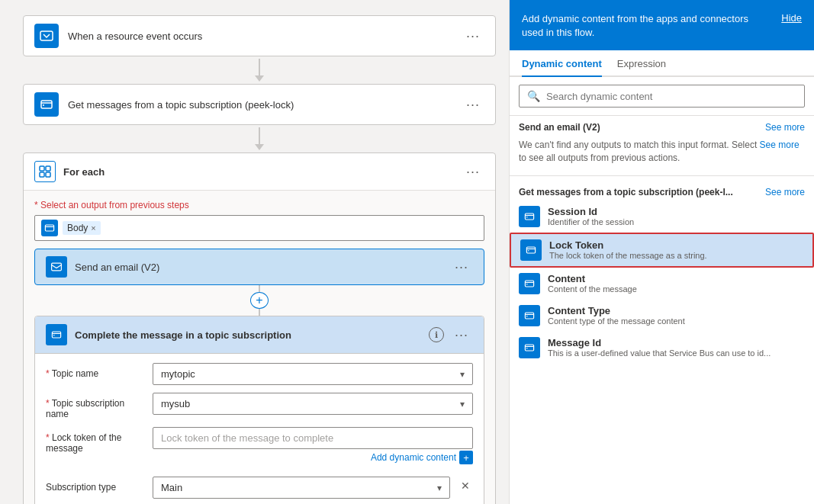 Image resolution: width=814 pixels, height=504 pixels. I want to click on send-email-section-header: Send an email (V2) See more, so click(662, 126).